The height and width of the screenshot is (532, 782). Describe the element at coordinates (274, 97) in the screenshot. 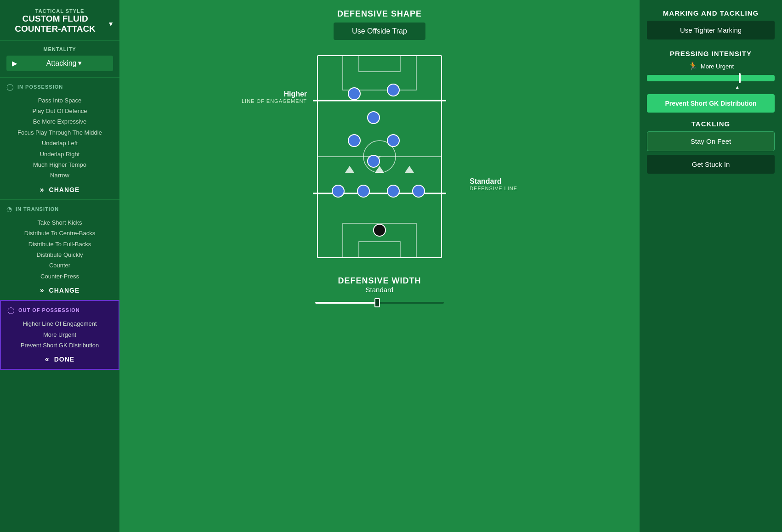

I see `line-of-engagement-label: Higher LINE OF ENGAGEMENT` at that location.